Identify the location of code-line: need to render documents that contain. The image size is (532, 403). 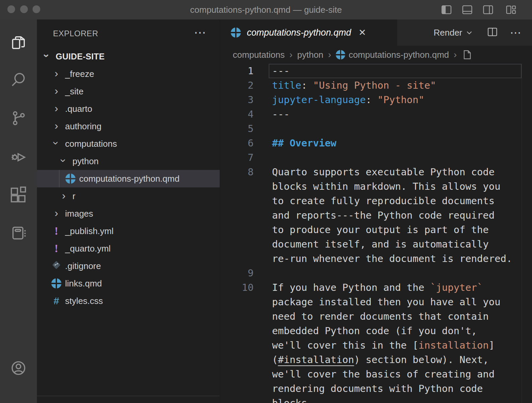
(376, 316).